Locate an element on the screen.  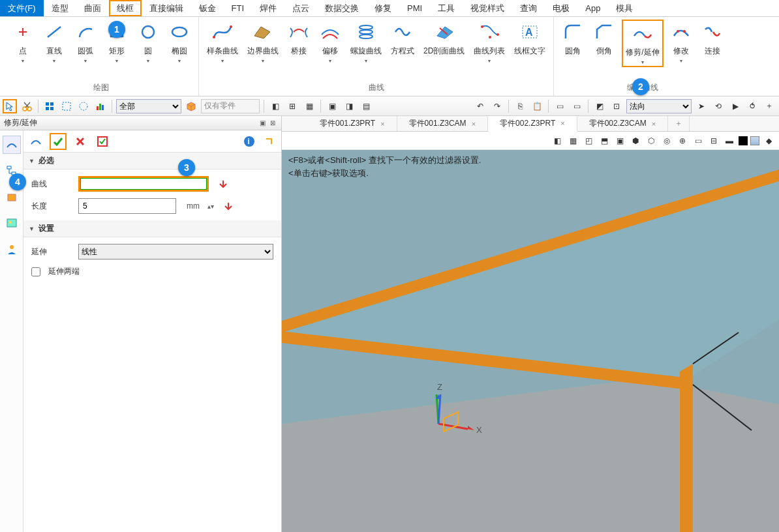
qtb-dotted-circle-icon is located at coordinates (84, 106).